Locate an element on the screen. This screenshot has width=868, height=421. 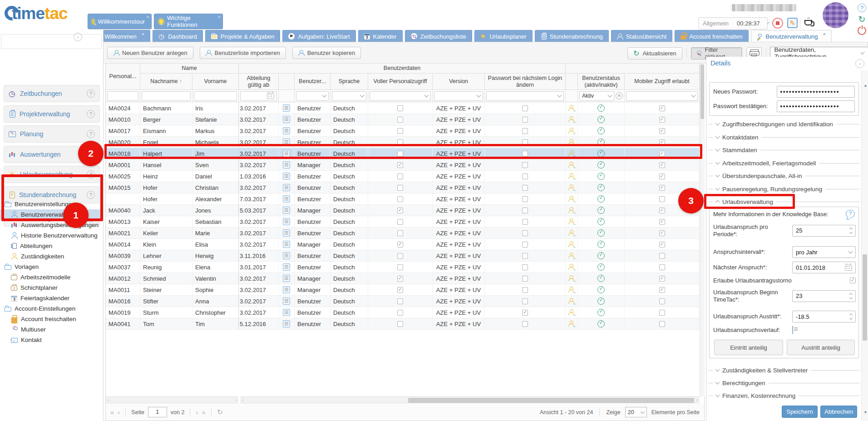
table-row: MA0025HeinzDaniel1.03.2016BenutzerDeutsc… is located at coordinates (403, 176).